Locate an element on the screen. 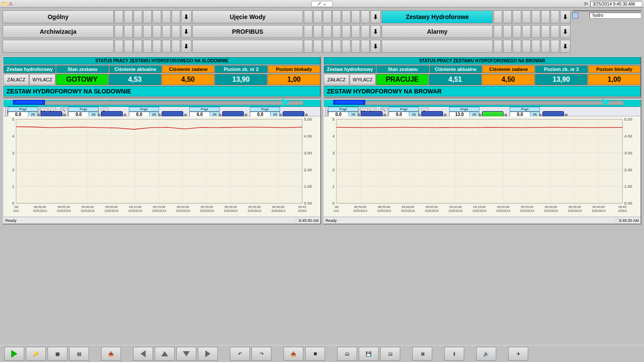  toolbar-key-button: 🔑 is located at coordinates (36, 354).